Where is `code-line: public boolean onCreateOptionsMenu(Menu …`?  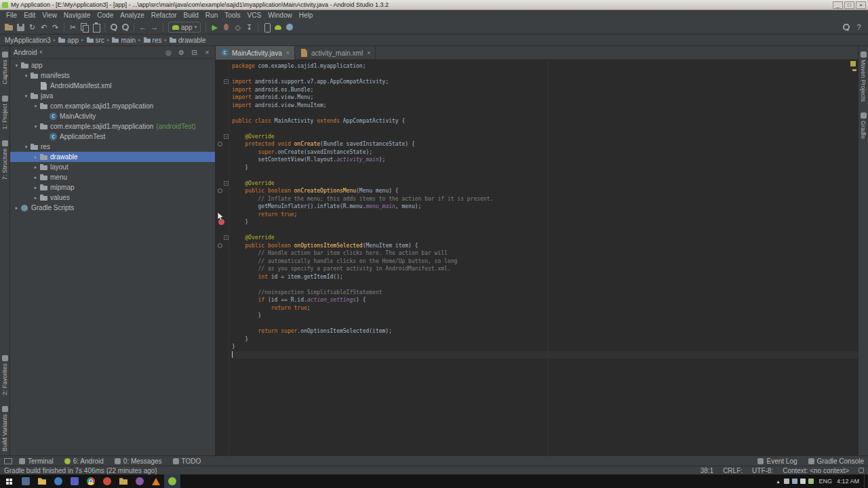 code-line: public boolean onCreateOptionsMenu(Menu … is located at coordinates (545, 191).